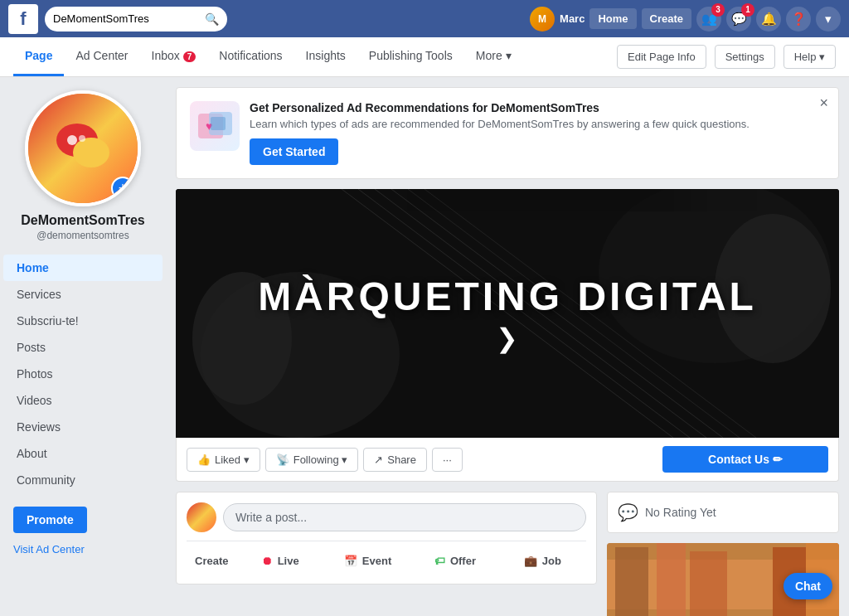  What do you see at coordinates (83, 235) in the screenshot?
I see `page-handle: @demomentsomtres` at bounding box center [83, 235].